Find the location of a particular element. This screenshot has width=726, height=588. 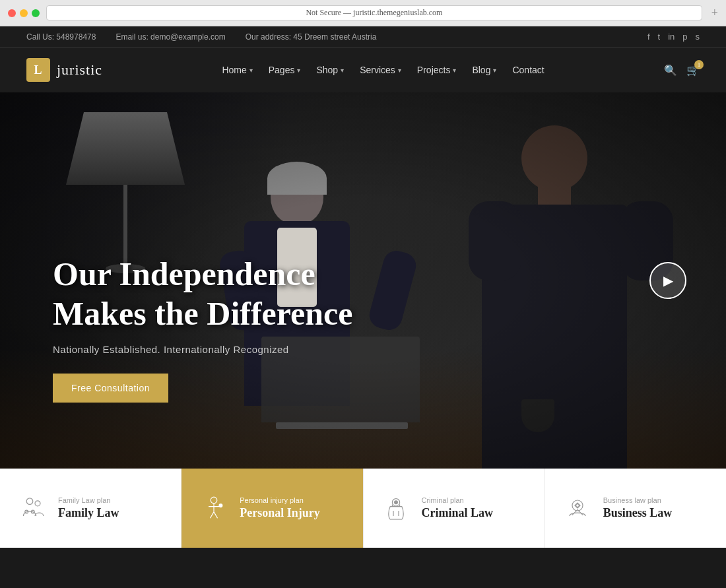

nav-shop: Shop ▾ is located at coordinates (330, 70).